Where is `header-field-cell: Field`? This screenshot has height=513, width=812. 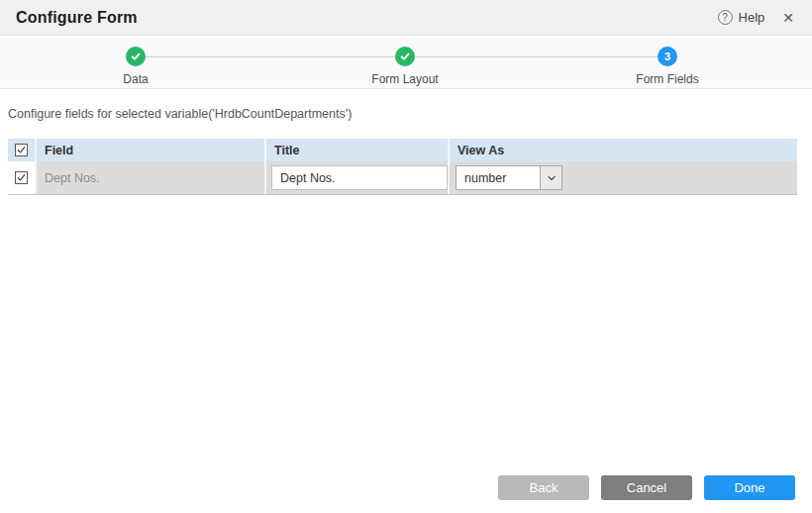
header-field-cell: Field is located at coordinates (150, 151).